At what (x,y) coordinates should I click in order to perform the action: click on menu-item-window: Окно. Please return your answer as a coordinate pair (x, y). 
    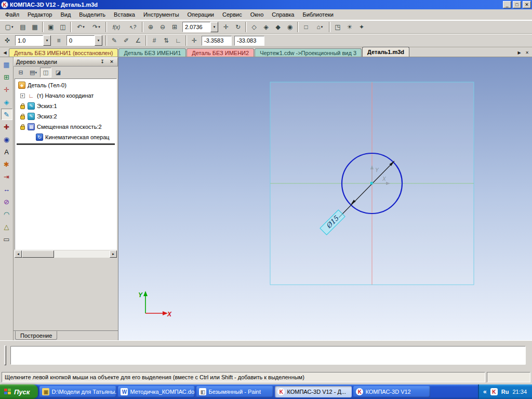
    Looking at the image, I should click on (257, 15).